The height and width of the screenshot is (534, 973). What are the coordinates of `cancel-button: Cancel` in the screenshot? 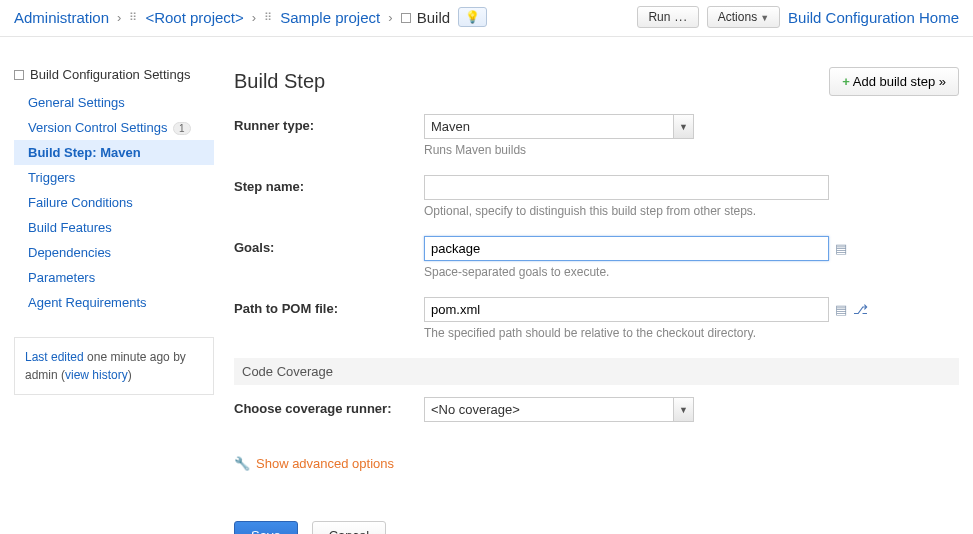 It's located at (349, 528).